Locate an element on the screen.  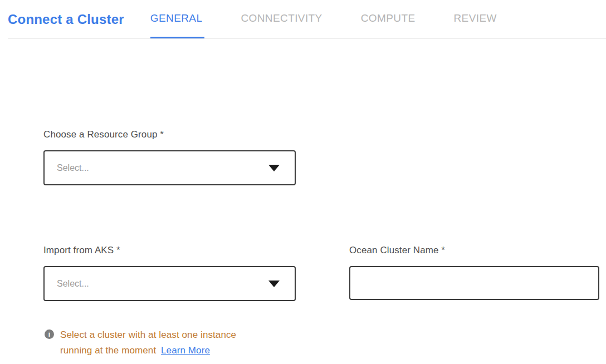
resource-group-field: Choose a Resource Group * Select... is located at coordinates (169, 157).